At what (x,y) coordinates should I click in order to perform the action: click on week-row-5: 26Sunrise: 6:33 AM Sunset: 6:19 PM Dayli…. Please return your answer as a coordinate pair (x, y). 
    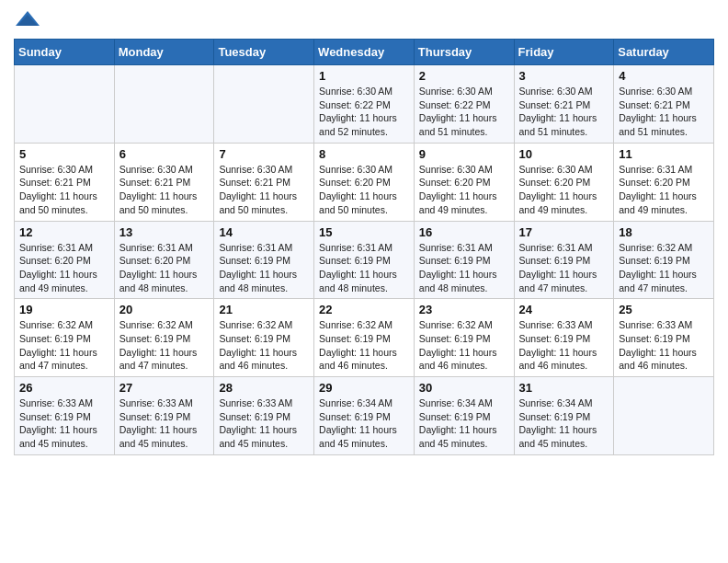
    Looking at the image, I should click on (364, 416).